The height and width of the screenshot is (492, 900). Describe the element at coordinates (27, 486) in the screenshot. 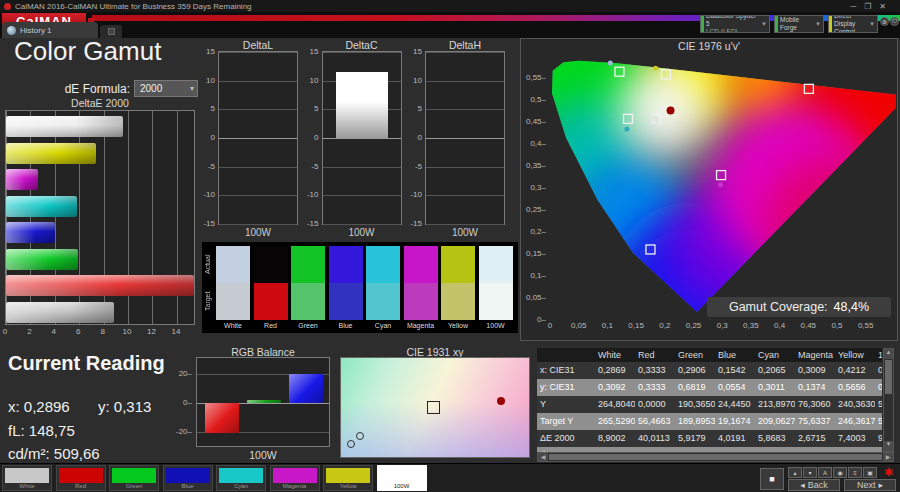

I see `patch-label: White` at that location.